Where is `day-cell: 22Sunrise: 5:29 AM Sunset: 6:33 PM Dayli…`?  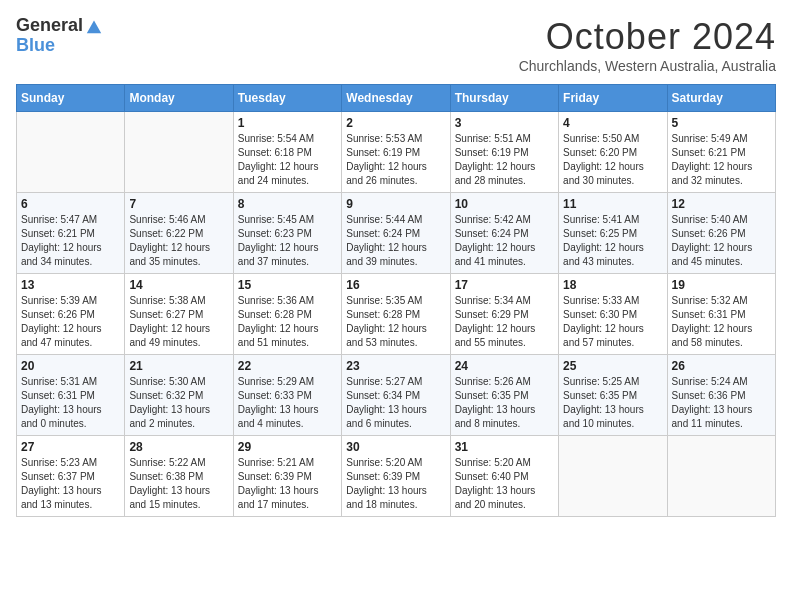
day-cell: 22Sunrise: 5:29 AM Sunset: 6:33 PM Dayli… is located at coordinates (287, 396).